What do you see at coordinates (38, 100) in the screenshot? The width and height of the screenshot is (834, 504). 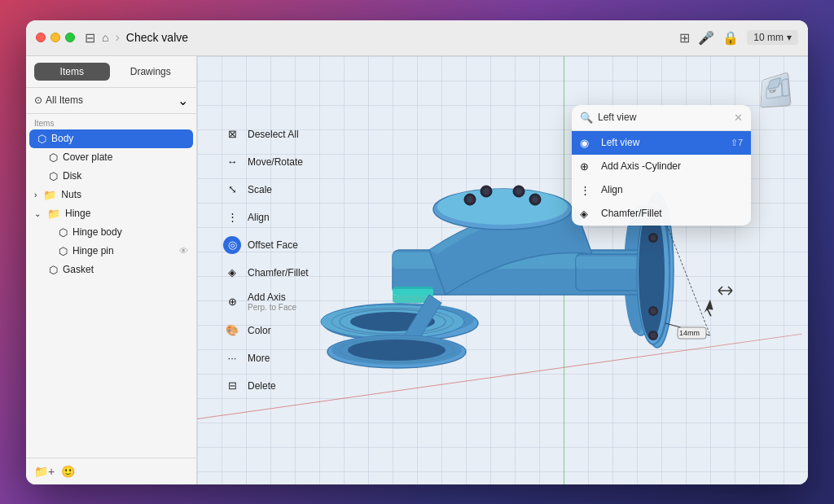 I see `filter-icon: ⊙` at bounding box center [38, 100].